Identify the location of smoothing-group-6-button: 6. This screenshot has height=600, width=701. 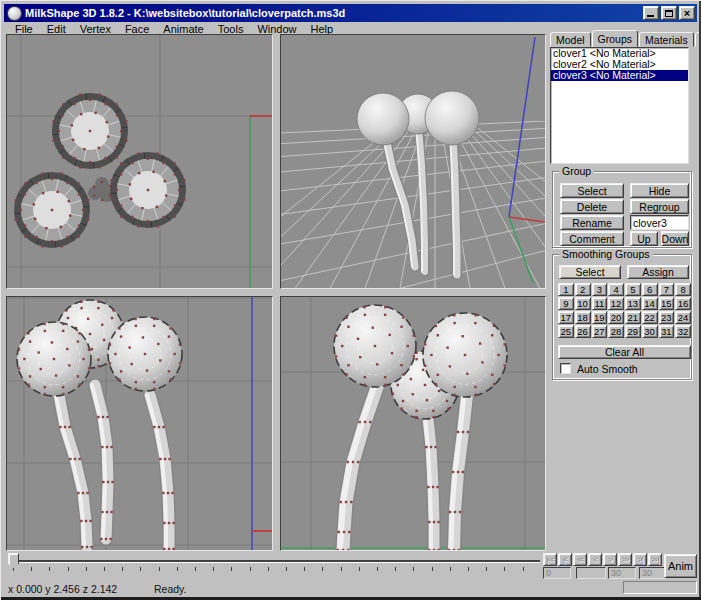
(650, 290).